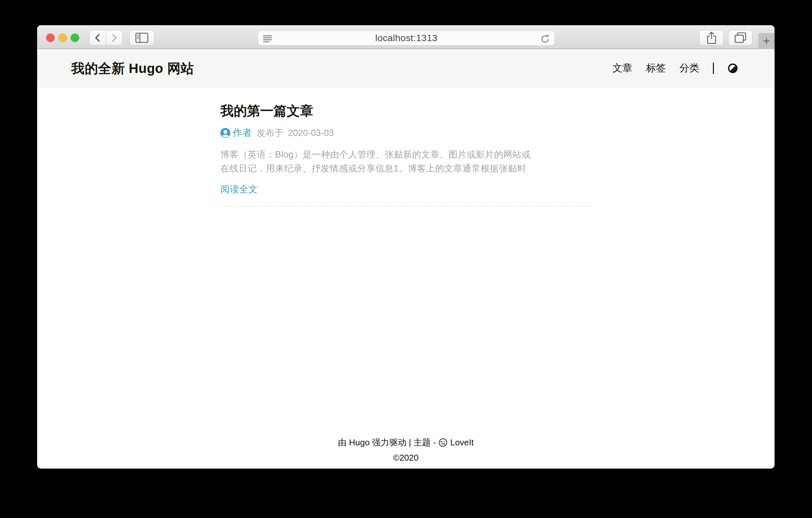 The image size is (812, 518). Describe the element at coordinates (267, 38) in the screenshot. I see `reader-view-icon` at that location.